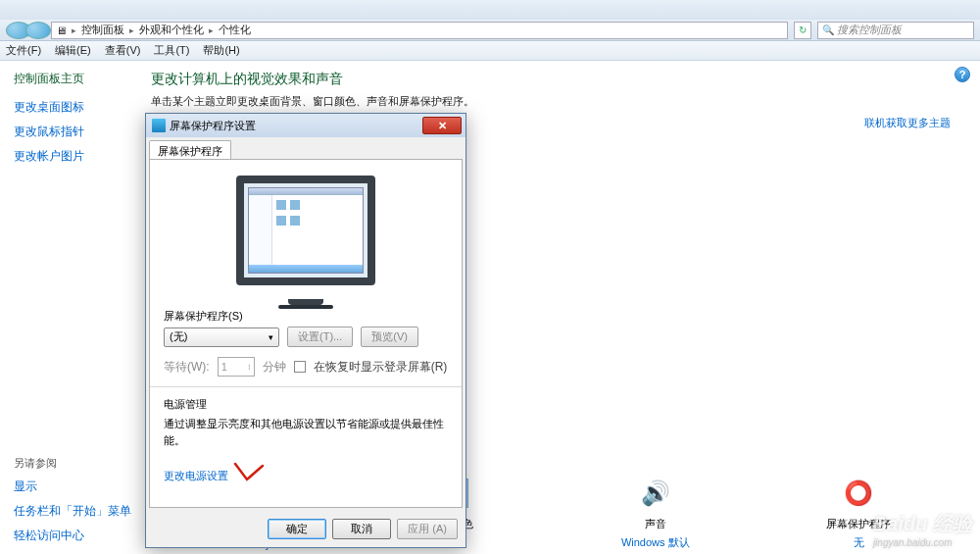 Image resolution: width=980 pixels, height=554 pixels. What do you see at coordinates (427, 529) in the screenshot?
I see `apply-button: 应用 (A)` at bounding box center [427, 529].